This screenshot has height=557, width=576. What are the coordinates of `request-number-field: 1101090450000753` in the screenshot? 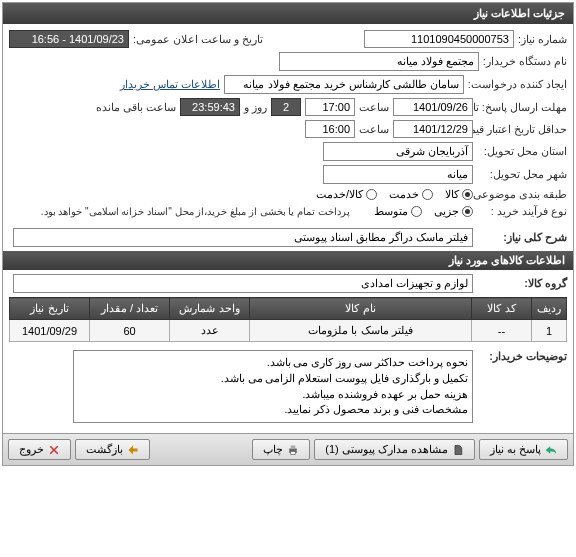 It's located at (439, 39).